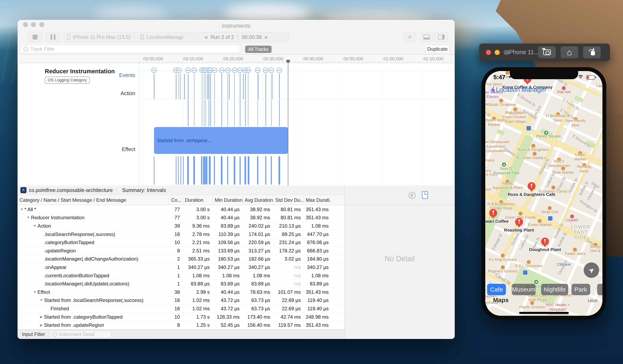 The height and width of the screenshot is (364, 623). What do you see at coordinates (181, 317) in the screenshot?
I see `table-row: ▶Started from .categoryButtonTapped101.7…` at bounding box center [181, 317].